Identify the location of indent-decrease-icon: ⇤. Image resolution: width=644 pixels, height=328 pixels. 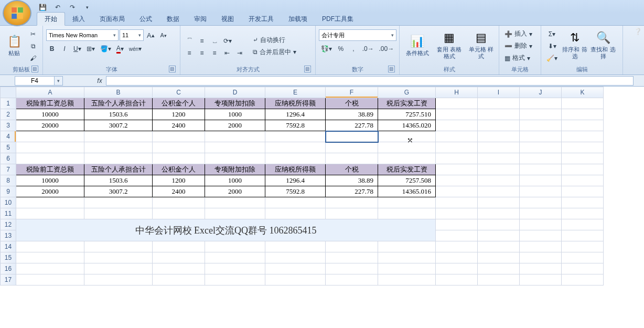
(227, 53).